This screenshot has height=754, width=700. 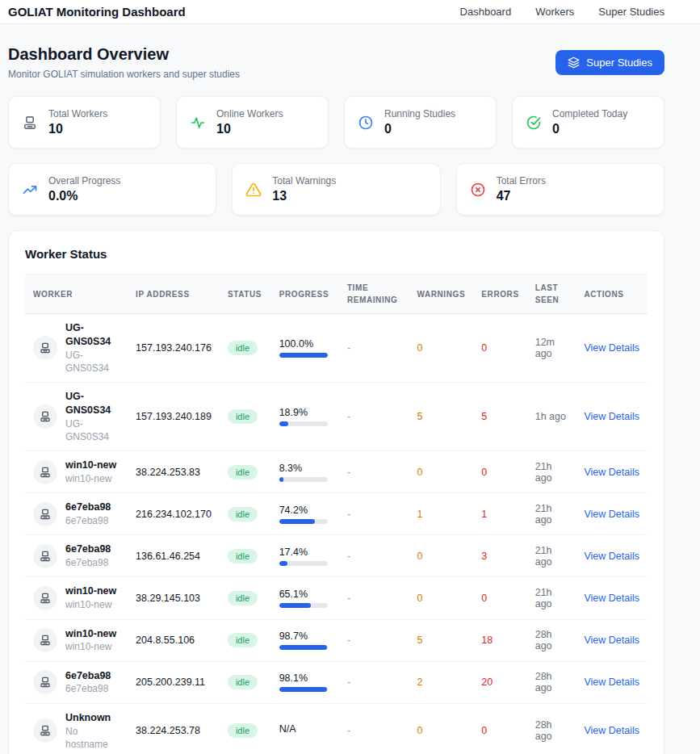 What do you see at coordinates (174, 294) in the screenshot?
I see `column-header-ip-address: IP Address` at bounding box center [174, 294].